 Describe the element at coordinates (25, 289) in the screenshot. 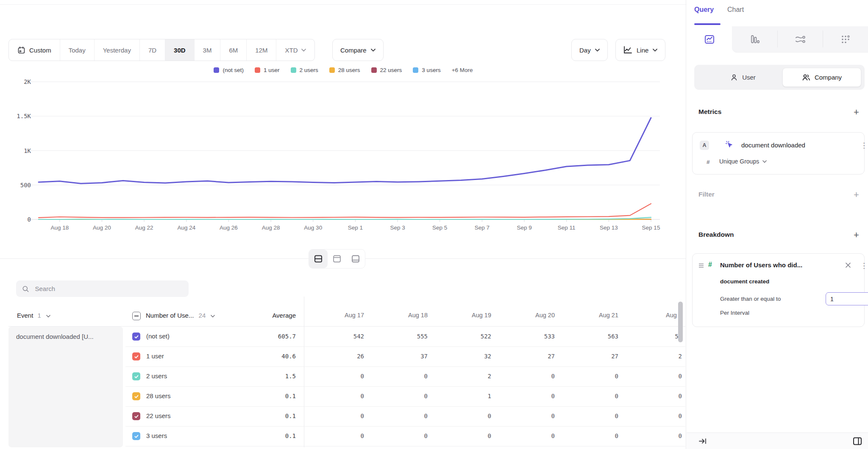

I see `search-icon` at that location.